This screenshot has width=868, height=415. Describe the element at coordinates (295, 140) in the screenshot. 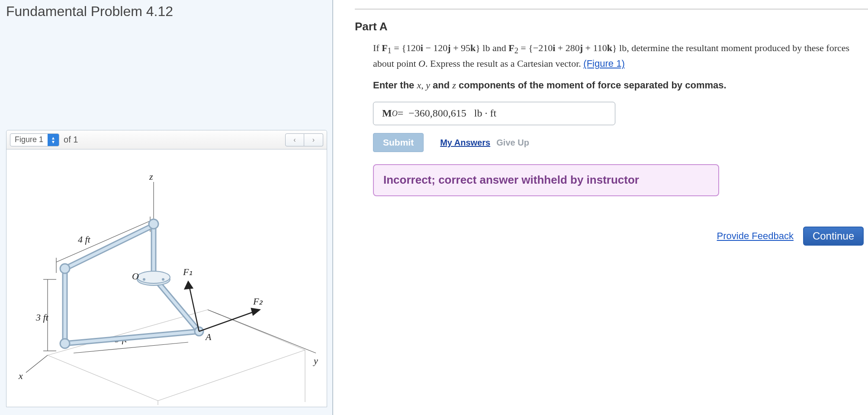

I see `figure-prev-button: ‹` at that location.